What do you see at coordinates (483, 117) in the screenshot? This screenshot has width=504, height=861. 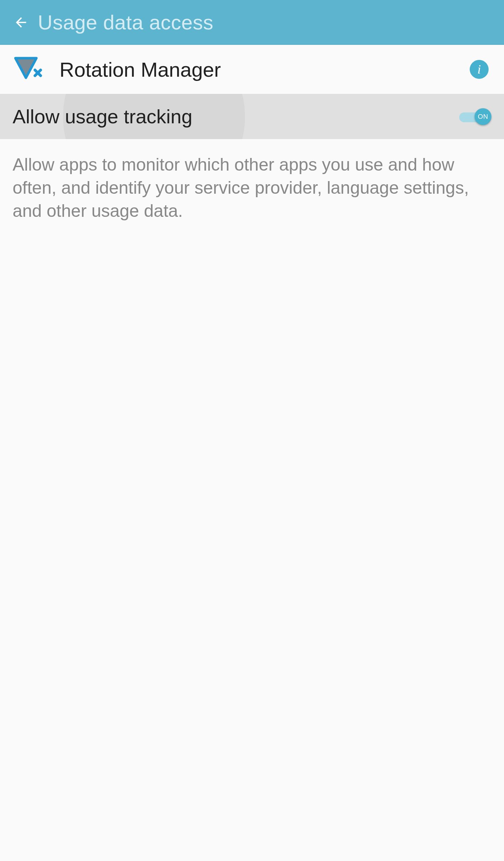 I see `toggle-thumb: ON` at bounding box center [483, 117].